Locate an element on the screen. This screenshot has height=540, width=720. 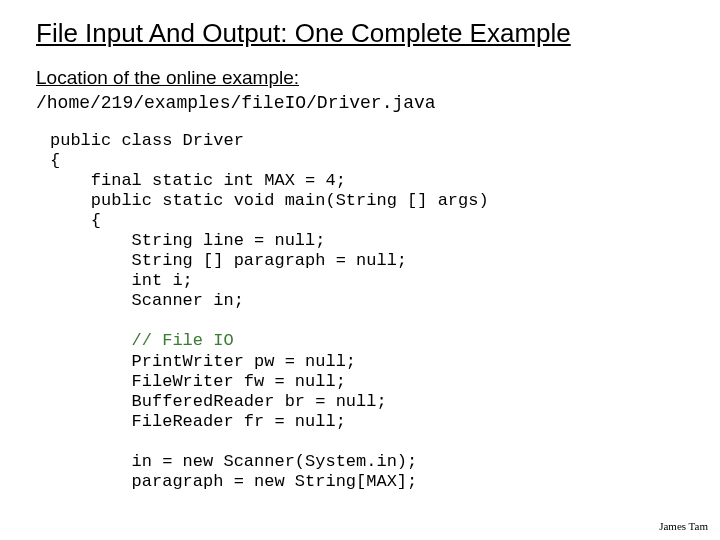
code-line: final static int MAX = 4; is located at coordinates (198, 180).